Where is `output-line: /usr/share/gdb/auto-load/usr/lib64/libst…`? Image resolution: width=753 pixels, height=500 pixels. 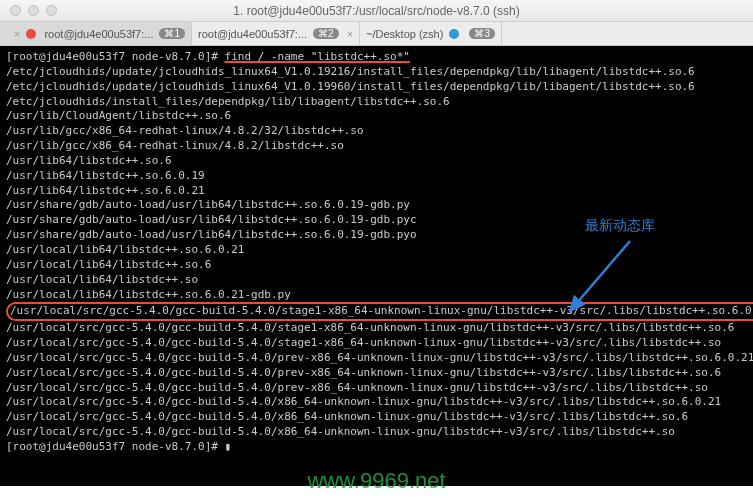 output-line: /usr/share/gdb/auto-load/usr/lib64/libst… is located at coordinates (376, 206).